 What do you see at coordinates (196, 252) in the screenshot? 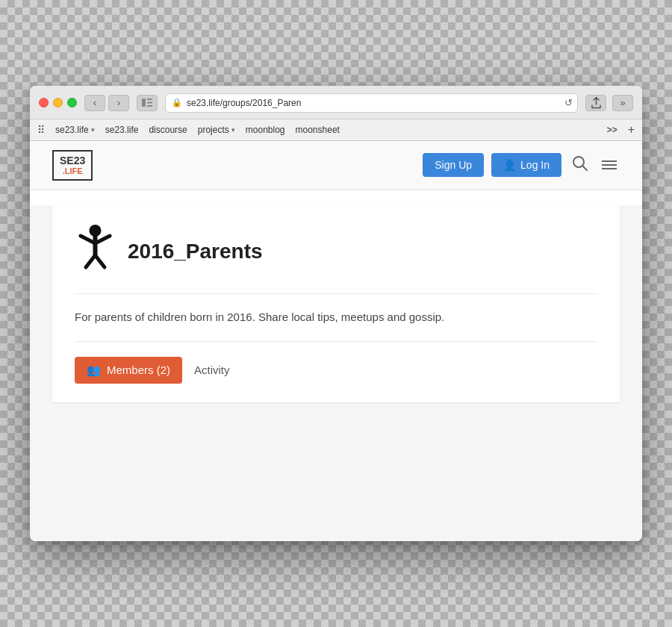
I see `group-name: 2016_Parents` at bounding box center [196, 252].